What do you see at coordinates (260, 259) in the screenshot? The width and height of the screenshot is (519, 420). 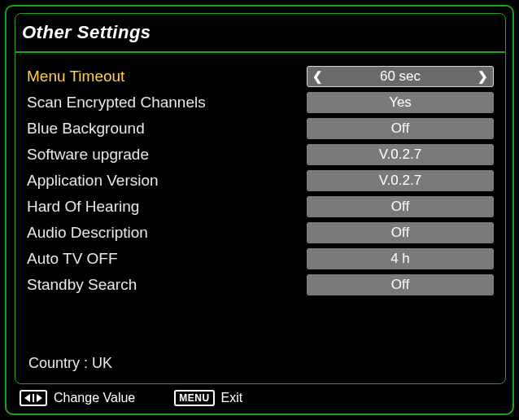 I see `row-auto-tv-off: Auto TV OFF 4 h` at bounding box center [260, 259].